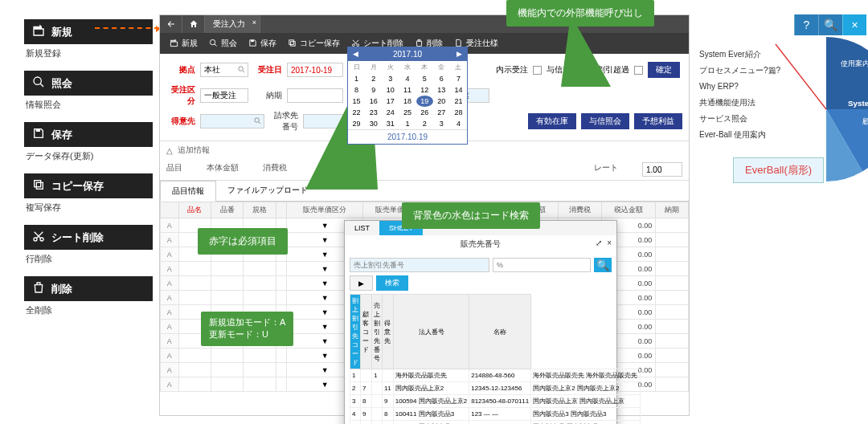 The width and height of the screenshot is (868, 424). What do you see at coordinates (638, 71) in the screenshot?
I see `checkbox-discount-over` at bounding box center [638, 71].